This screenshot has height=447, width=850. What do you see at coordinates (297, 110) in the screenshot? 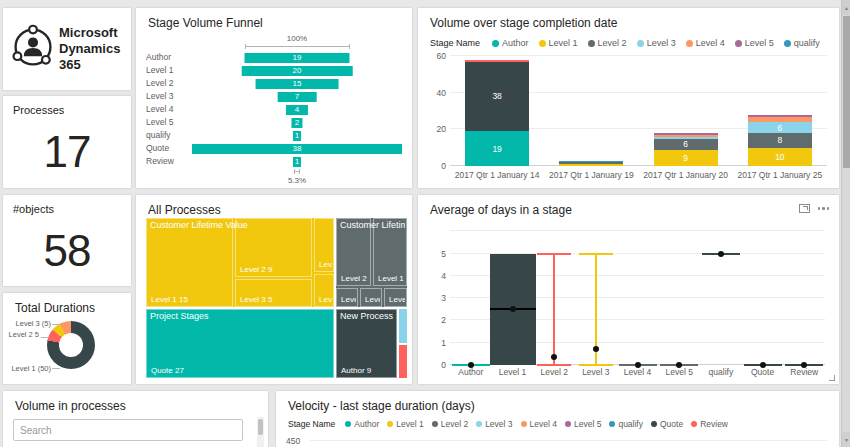
I see `funnel-bar: 4` at bounding box center [297, 110].